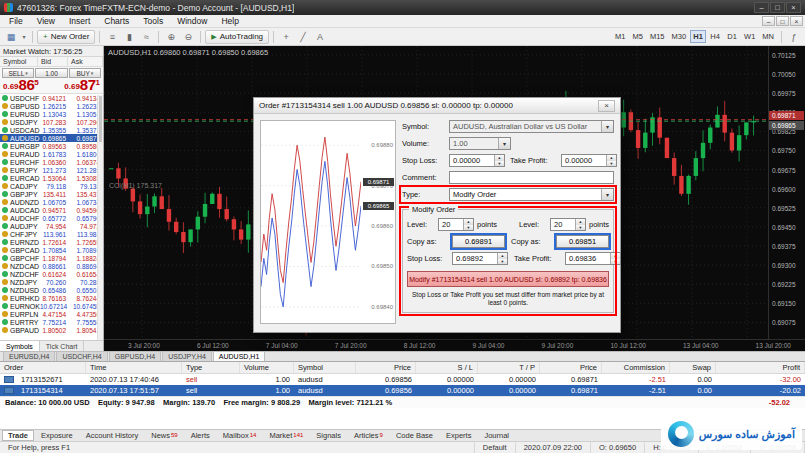 This screenshot has height=453, width=805. Describe the element at coordinates (52, 322) in the screenshot. I see `market-watch-row-eurtry: EURTRY7.752147.75558` at that location.